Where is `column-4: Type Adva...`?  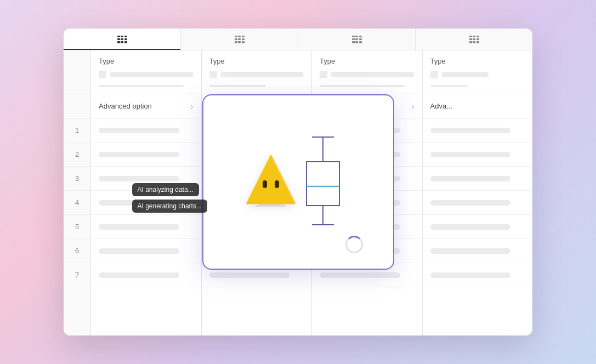 column-4: Type Adva... is located at coordinates (478, 193).